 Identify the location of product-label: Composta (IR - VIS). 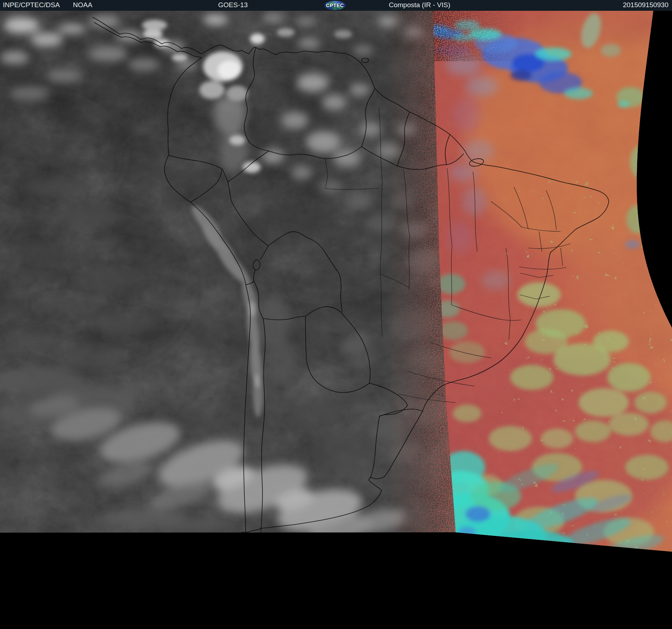
(420, 5).